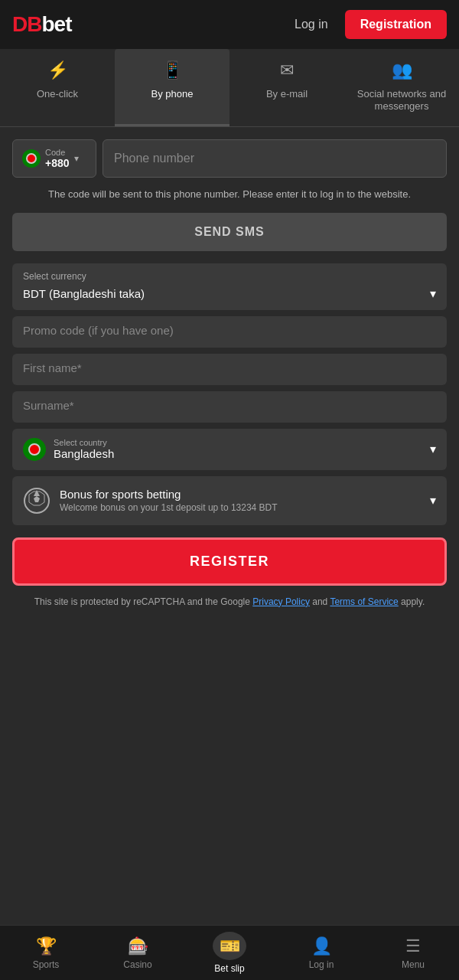 The image size is (459, 980). I want to click on bonus-chevron-icon: ▾, so click(433, 501).